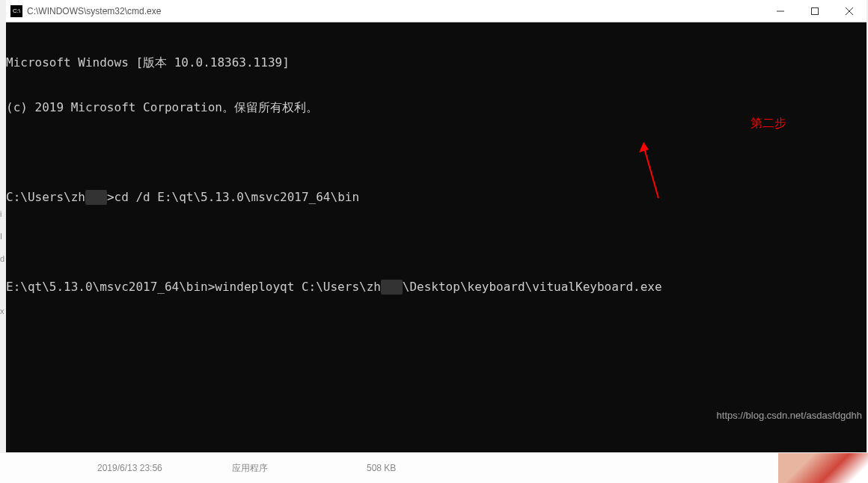  Describe the element at coordinates (395, 11) in the screenshot. I see `window-title: C:\WINDOWS\system32\cmd.exe` at that location.